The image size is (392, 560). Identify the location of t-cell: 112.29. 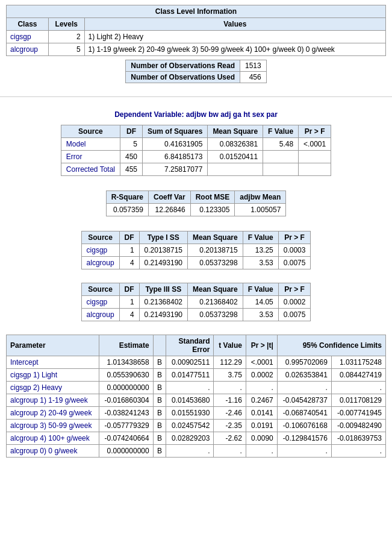
(230, 363).